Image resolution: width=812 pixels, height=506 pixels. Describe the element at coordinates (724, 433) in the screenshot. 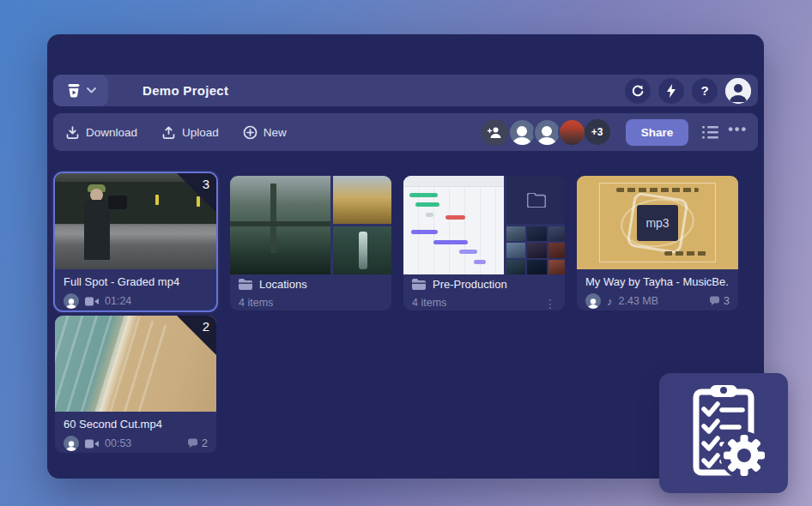

I see `clipboard-gear-icon` at that location.